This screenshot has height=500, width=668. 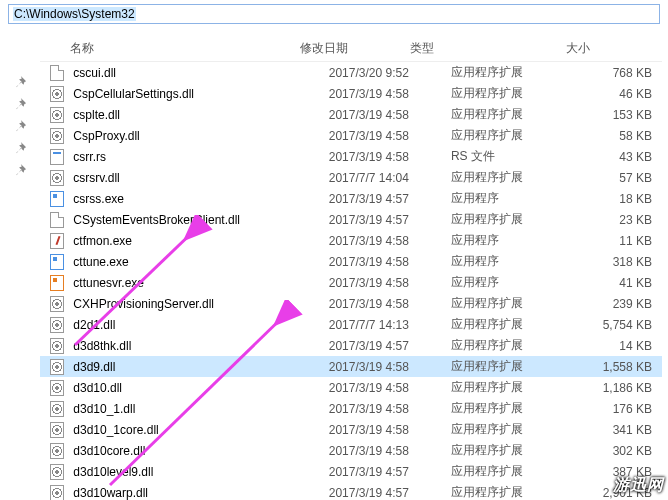 I want to click on file-row: csplte.dll2017/3/19 4:58应用程序扩展153 KB, so click(x=351, y=114).